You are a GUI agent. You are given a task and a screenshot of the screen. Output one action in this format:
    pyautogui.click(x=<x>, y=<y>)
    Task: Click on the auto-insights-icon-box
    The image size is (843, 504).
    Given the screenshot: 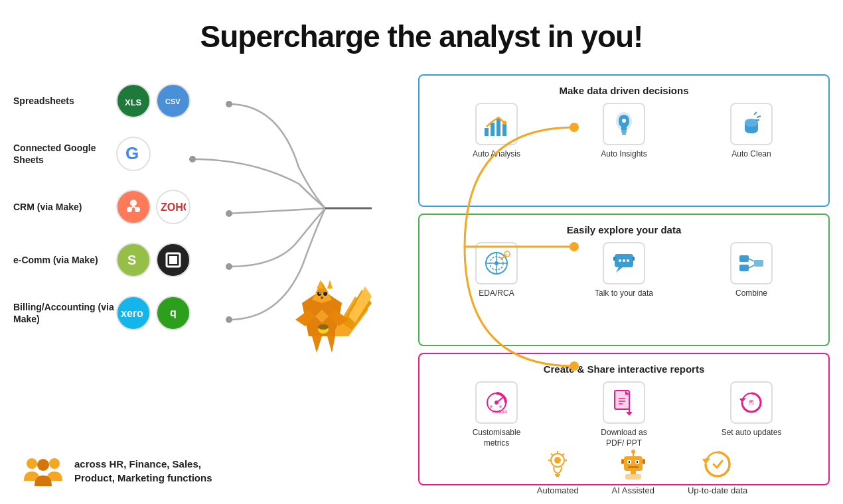 What is the action you would take?
    pyautogui.click(x=624, y=124)
    